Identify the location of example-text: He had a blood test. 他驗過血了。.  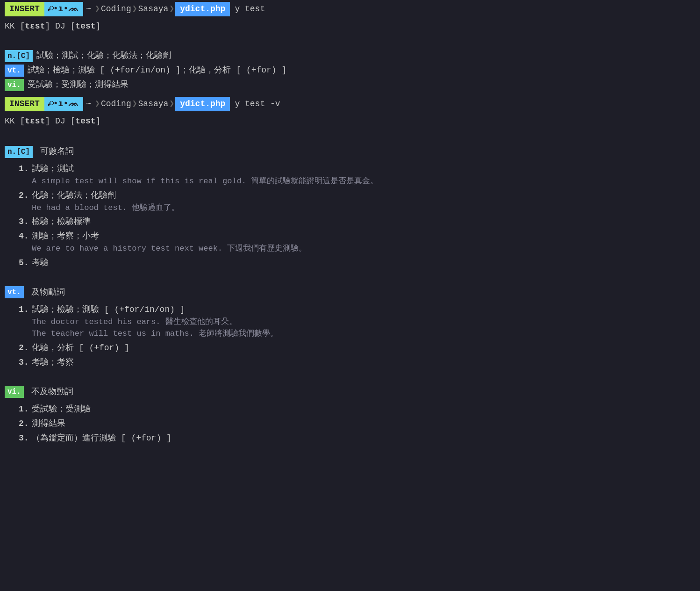
(357, 208).